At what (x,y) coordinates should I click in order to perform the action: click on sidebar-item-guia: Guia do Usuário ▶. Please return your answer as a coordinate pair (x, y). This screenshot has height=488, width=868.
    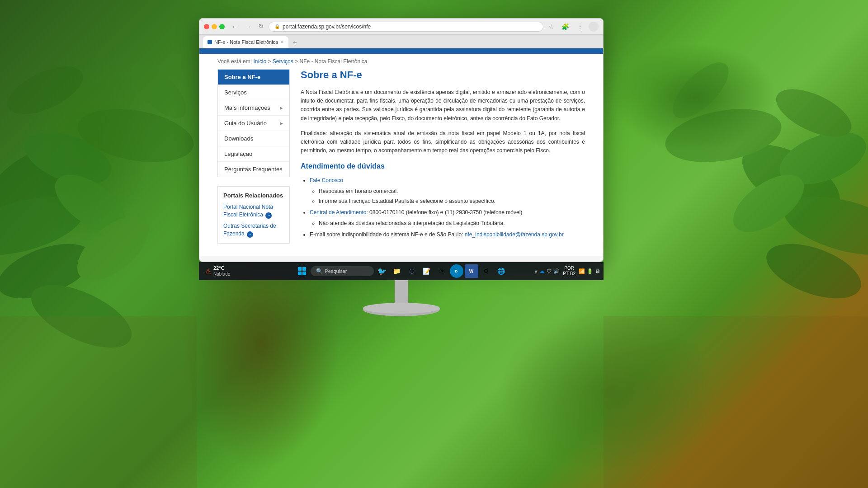
    Looking at the image, I should click on (254, 123).